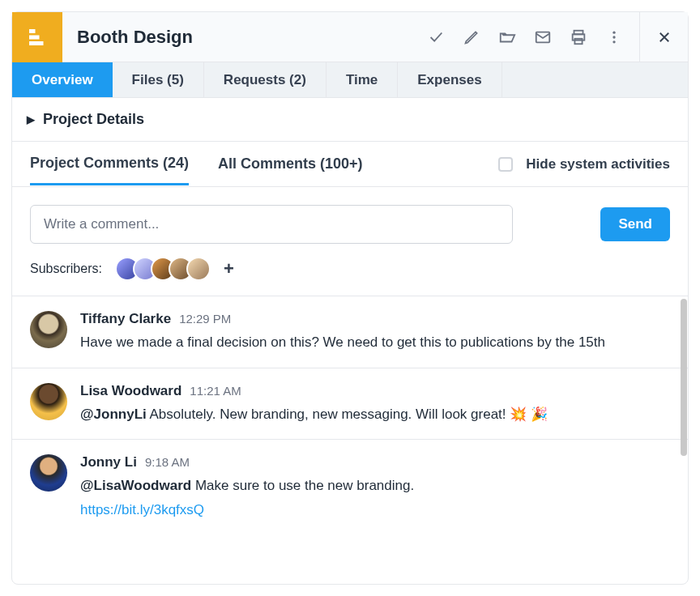 The height and width of the screenshot is (596, 700). Describe the element at coordinates (436, 37) in the screenshot. I see `complete-icon` at that location.